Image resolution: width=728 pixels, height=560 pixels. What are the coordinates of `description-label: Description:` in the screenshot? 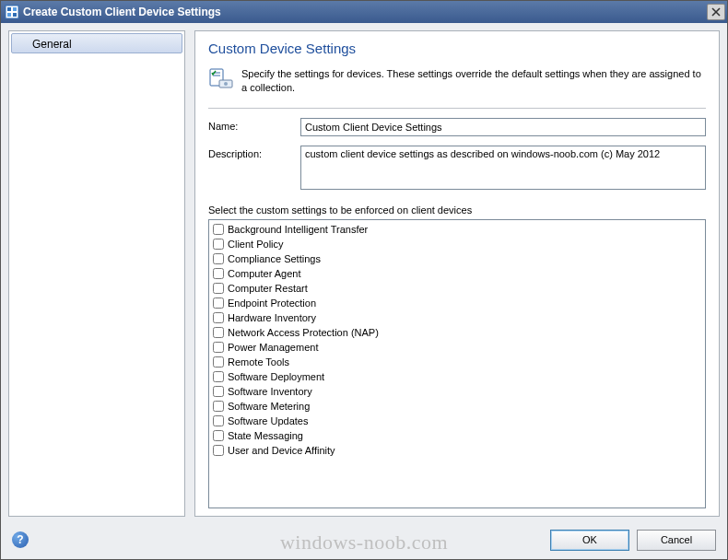 It's located at (254, 153).